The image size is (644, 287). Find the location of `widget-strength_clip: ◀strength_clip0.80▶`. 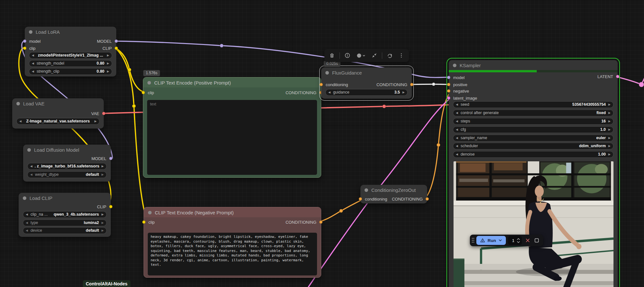

widget-strength_clip: ◀strength_clip0.80▶ is located at coordinates (71, 71).